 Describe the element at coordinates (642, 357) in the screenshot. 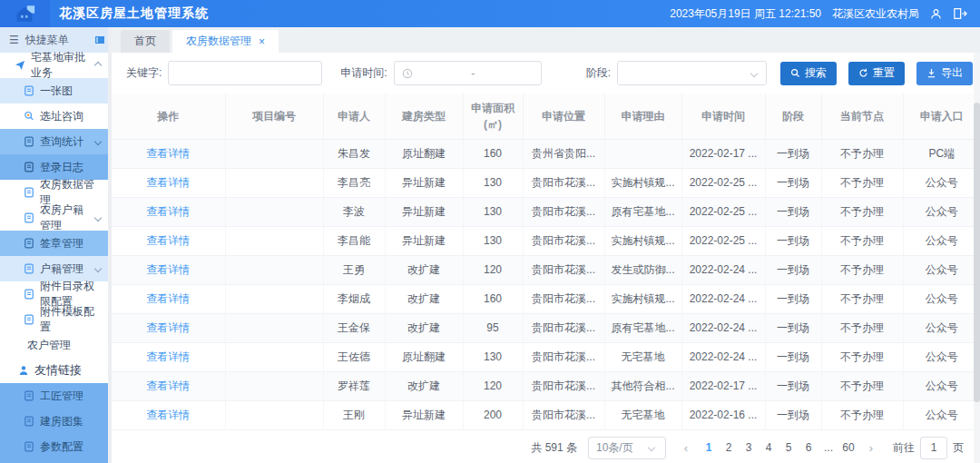

I see `cell-reason: 无宅基地` at that location.